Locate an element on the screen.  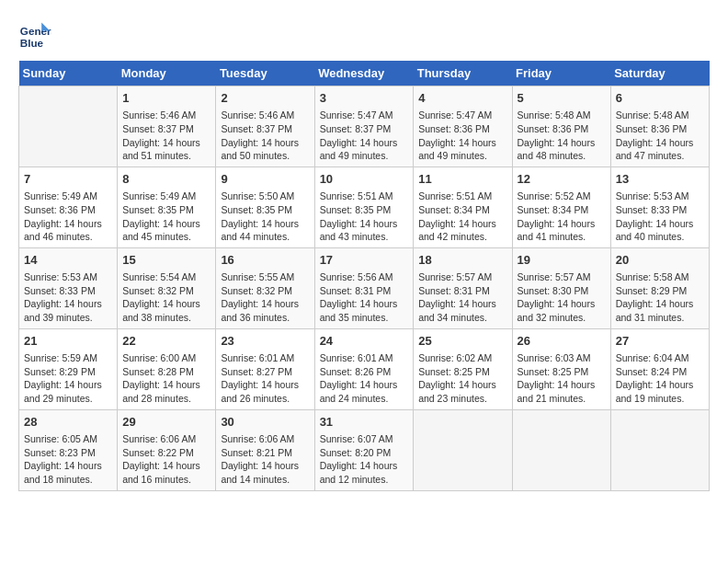
cell-content: Sunrise: 6:06 AM Sunset: 8:21 PM Dayligh… is located at coordinates (265, 460).